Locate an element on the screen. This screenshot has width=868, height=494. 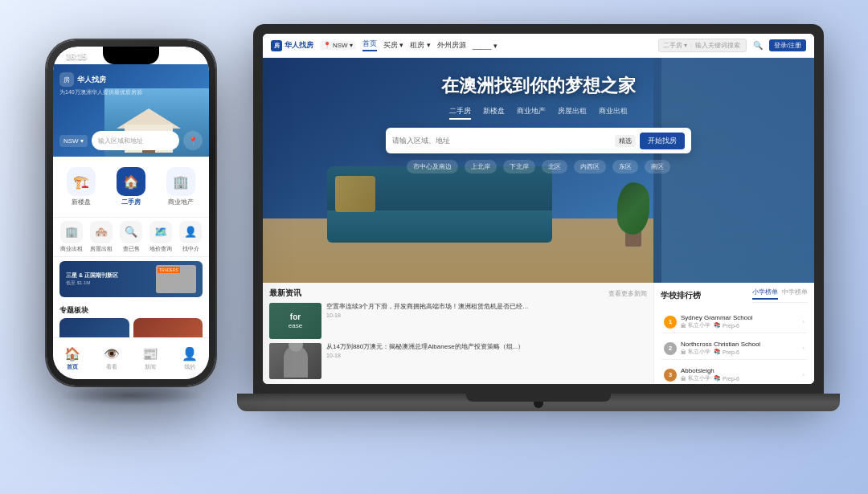
school-tab-secondary: 中学榜单 is located at coordinates (795, 294).